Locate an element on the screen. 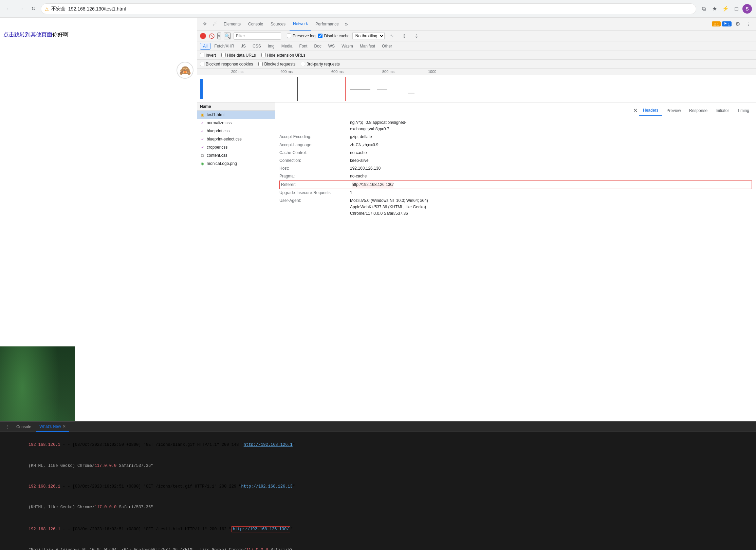 The image size is (756, 550). tab-performance: Performance is located at coordinates (327, 24).